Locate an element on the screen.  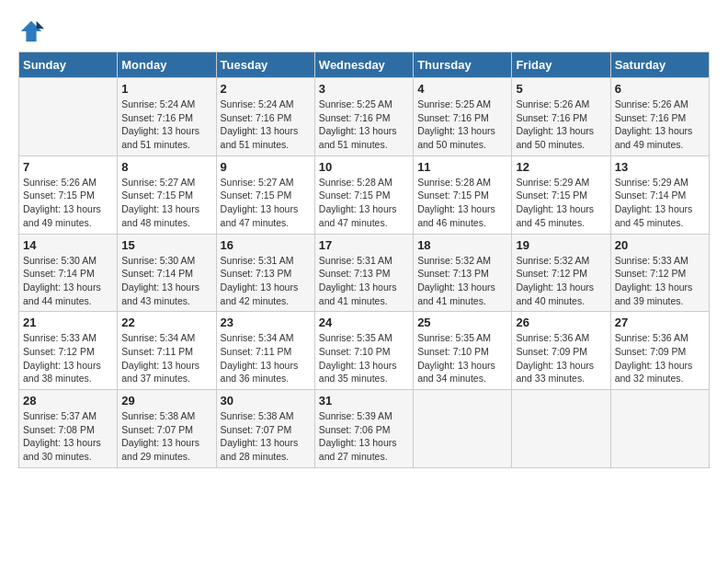
day-number: 22 is located at coordinates (166, 322).